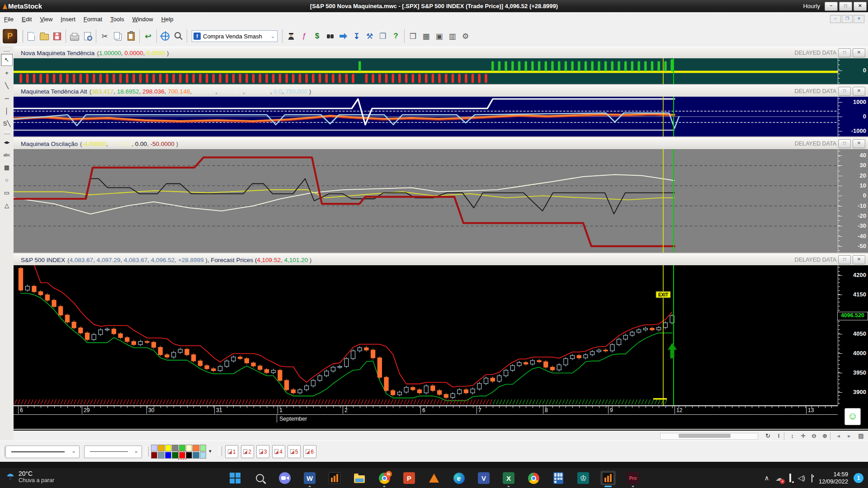  Describe the element at coordinates (7, 167) in the screenshot. I see `grid-tool: ▦` at that location.